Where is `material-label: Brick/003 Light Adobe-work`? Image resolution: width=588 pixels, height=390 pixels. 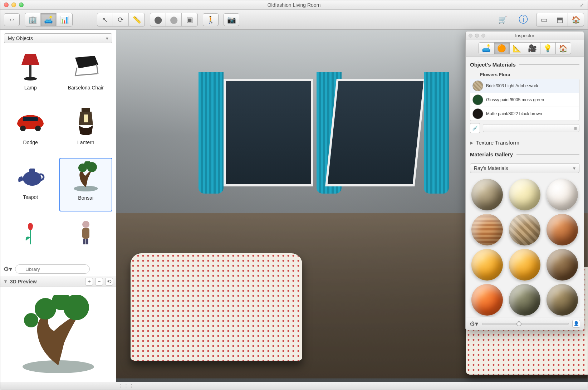 material-label: Brick/003 Light Adobe-work is located at coordinates (512, 86).